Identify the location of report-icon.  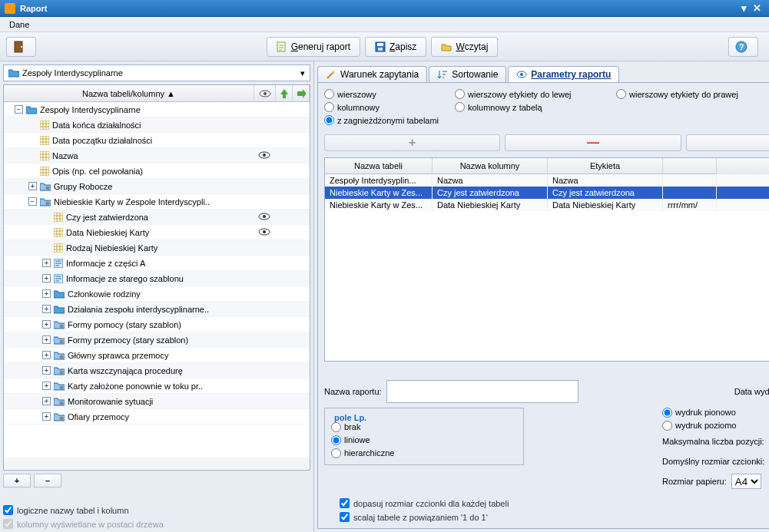
(282, 47).